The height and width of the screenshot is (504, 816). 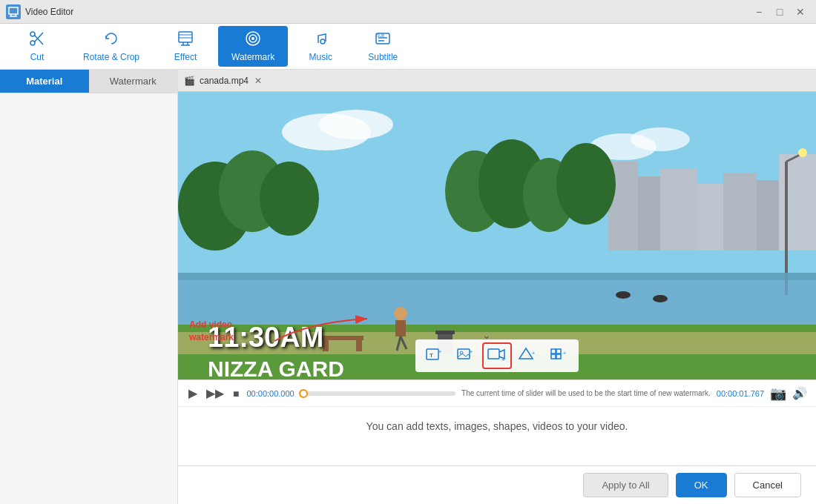 I want to click on tab-watermark-label: Watermark, so click(x=253, y=57).